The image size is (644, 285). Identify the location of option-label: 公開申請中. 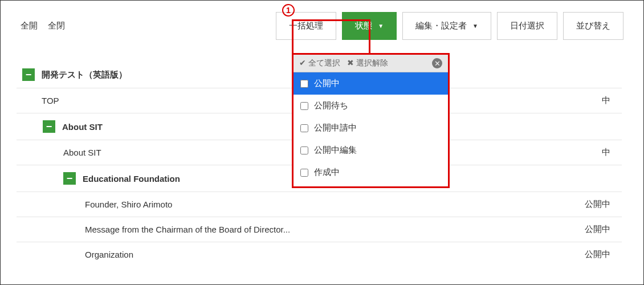
(335, 128).